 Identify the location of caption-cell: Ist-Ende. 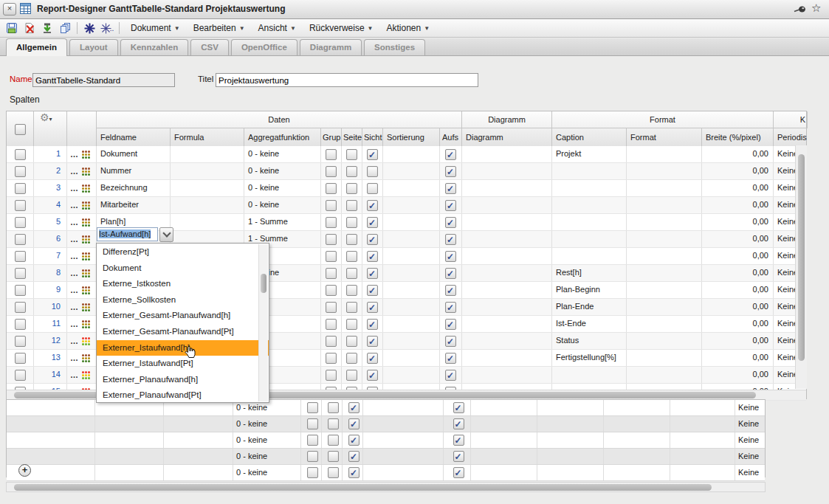
(589, 324).